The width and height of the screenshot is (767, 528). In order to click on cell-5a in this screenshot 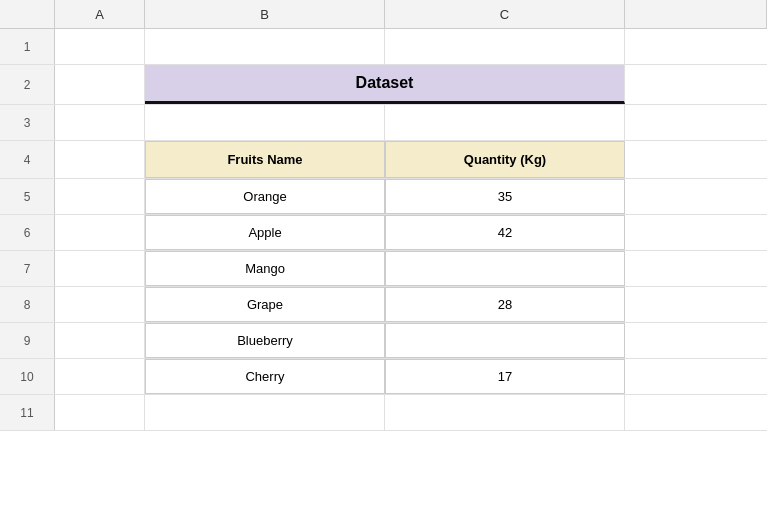, I will do `click(100, 196)`.